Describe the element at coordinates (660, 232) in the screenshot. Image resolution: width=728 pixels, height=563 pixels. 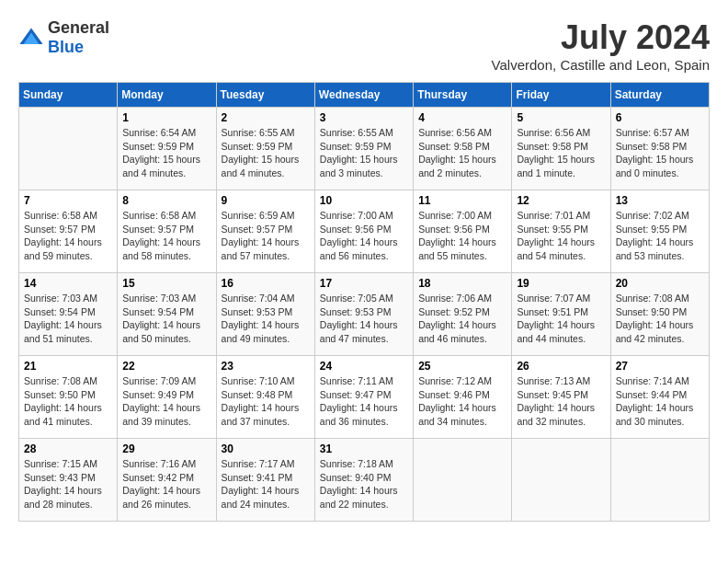
I see `calendar-cell: 13Sunrise: 7:02 AMSunset: 9:55 PMDayligh…` at that location.